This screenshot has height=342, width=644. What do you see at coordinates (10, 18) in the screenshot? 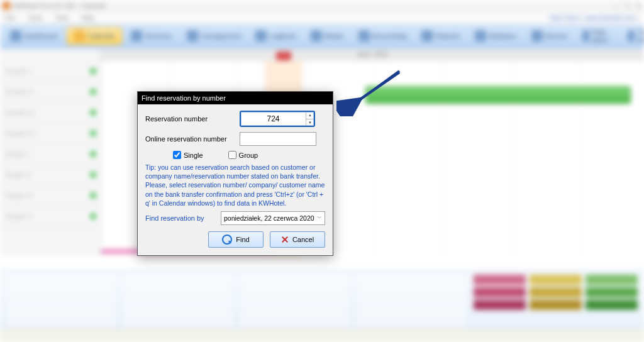
I see `menu-file: File` at bounding box center [10, 18].